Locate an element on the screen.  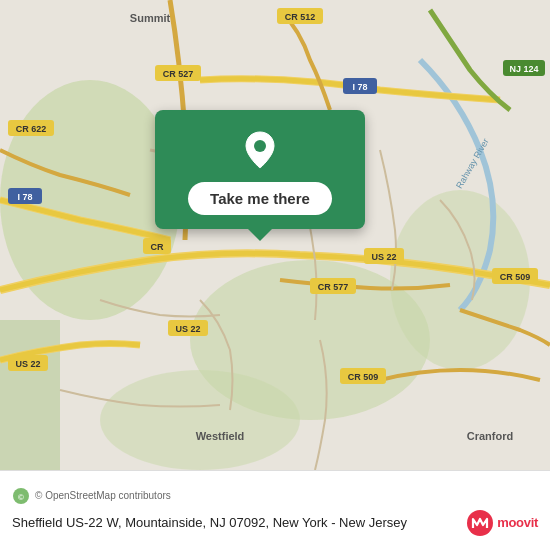
svg-text: CR 527 is located at coordinates (178, 74).